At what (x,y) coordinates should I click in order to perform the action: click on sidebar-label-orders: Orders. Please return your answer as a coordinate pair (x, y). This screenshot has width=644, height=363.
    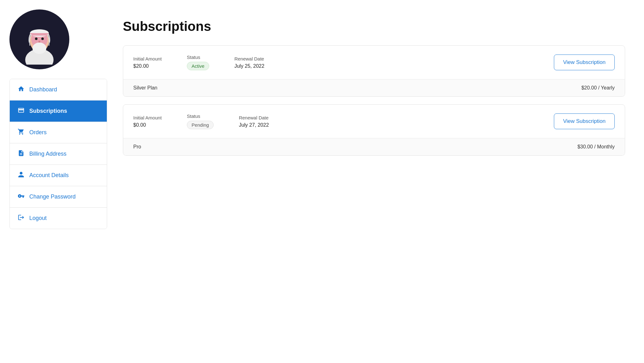
    Looking at the image, I should click on (38, 132).